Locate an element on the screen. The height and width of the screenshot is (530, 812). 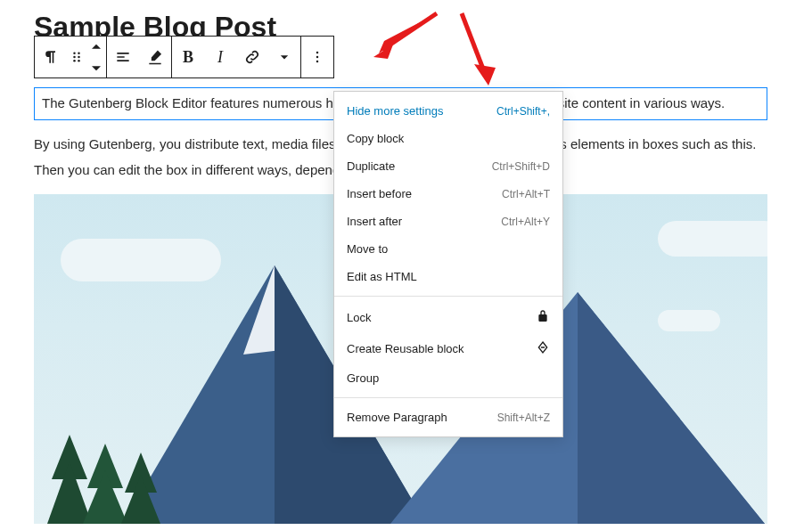
link-button is located at coordinates (252, 57).